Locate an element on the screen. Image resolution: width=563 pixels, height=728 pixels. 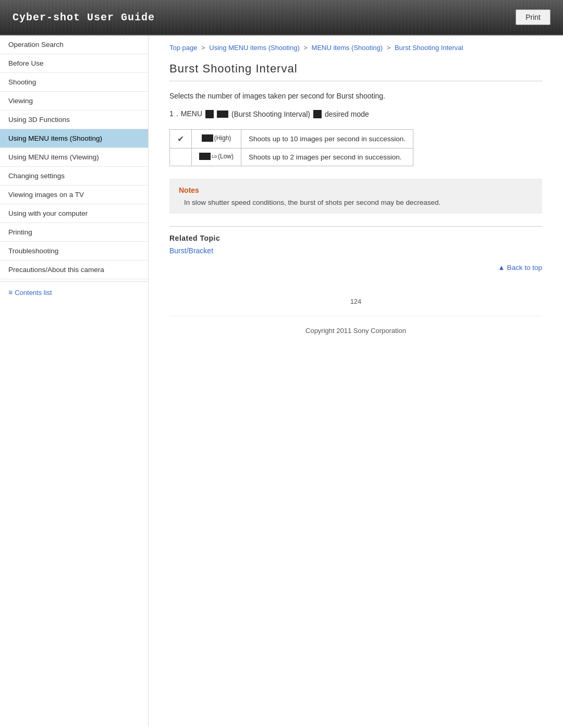
burst-table: ✔ (High)Shoots up to 10 images per secon… is located at coordinates (291, 148).